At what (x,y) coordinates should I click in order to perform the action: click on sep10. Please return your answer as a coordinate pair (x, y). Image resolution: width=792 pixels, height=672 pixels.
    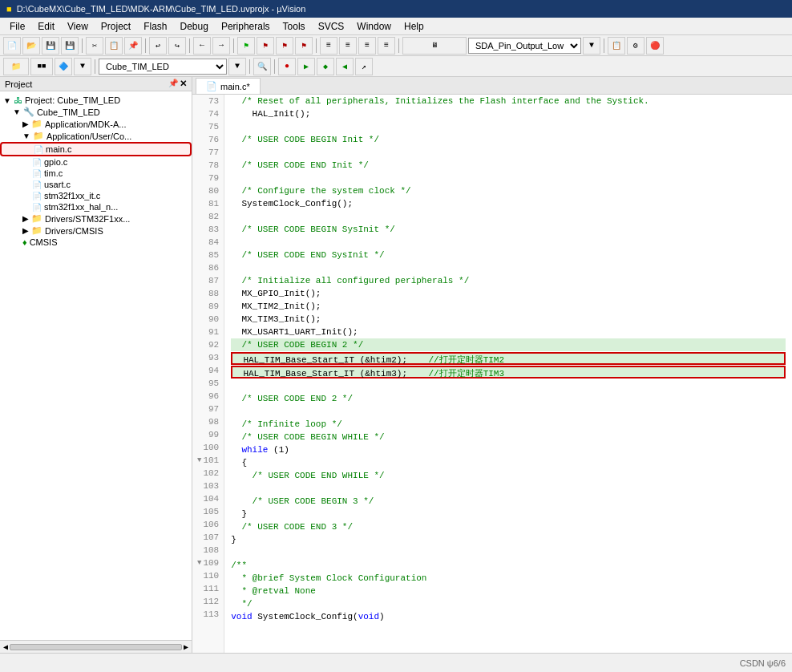
    Looking at the image, I should click on (274, 67).